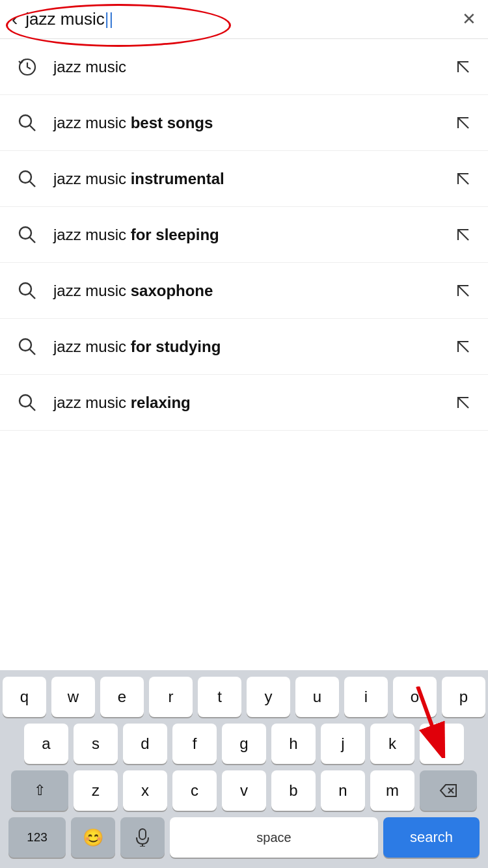 This screenshot has width=488, height=868. I want to click on suggestion-text-2: jazz music instrumental, so click(252, 179).